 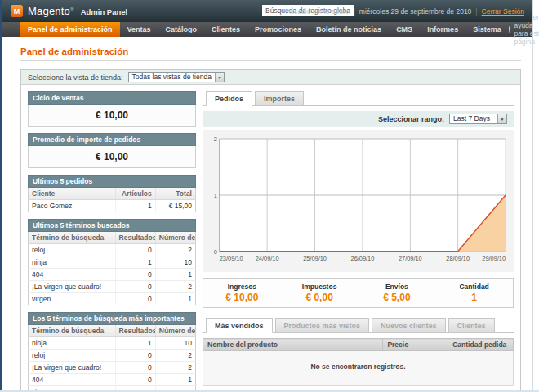 What do you see at coordinates (51, 11) in the screenshot?
I see `brand-name: Magento®` at bounding box center [51, 11].